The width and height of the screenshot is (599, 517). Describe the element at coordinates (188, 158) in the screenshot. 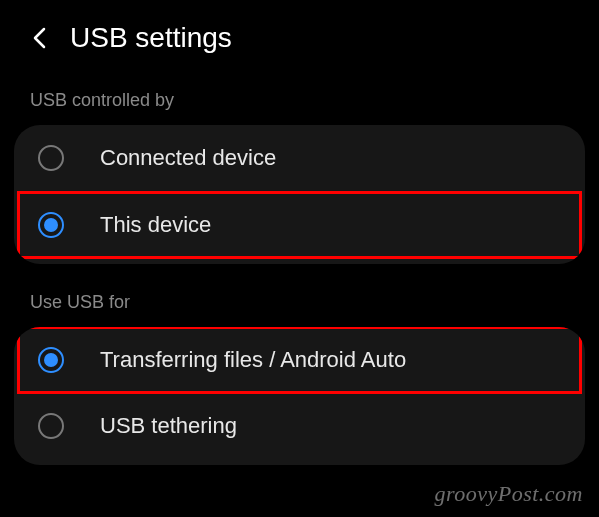

I see `option-label: Connected device` at that location.